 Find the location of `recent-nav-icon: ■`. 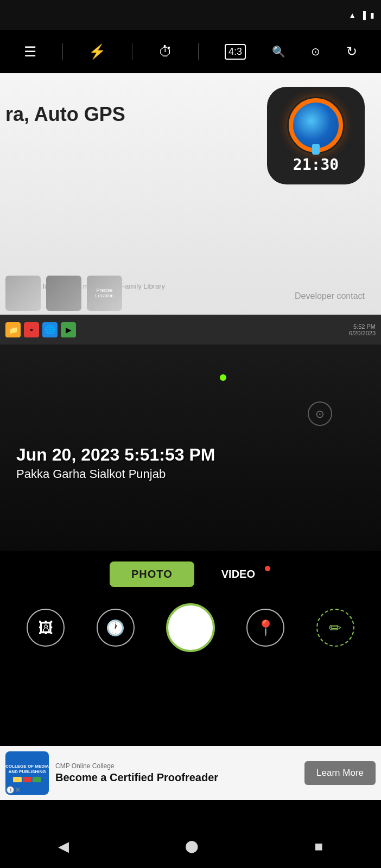

recent-nav-icon: ■ is located at coordinates (319, 846).